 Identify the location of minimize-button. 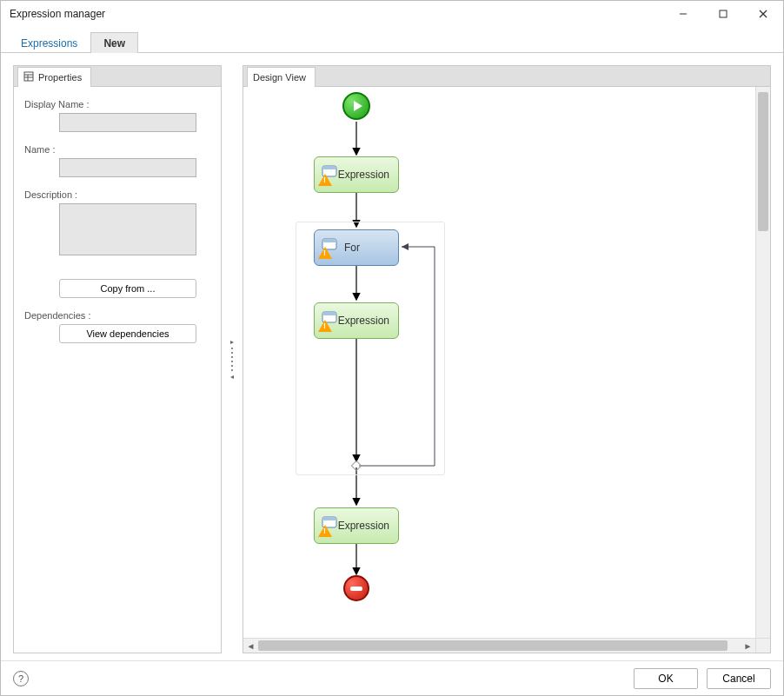
(683, 14).